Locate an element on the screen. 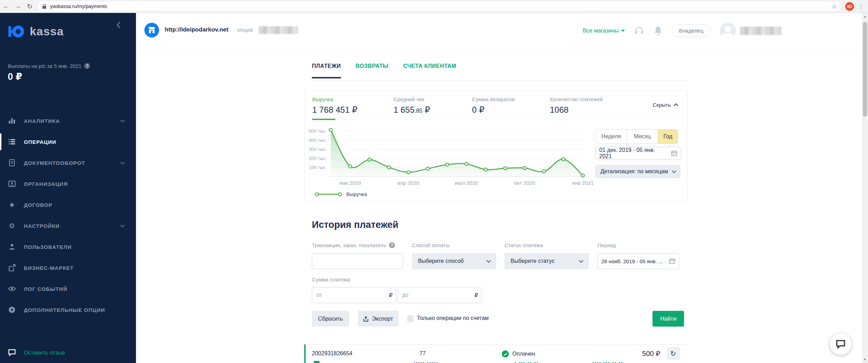 This screenshot has height=363, width=868. notifications-bell-icon is located at coordinates (658, 31).